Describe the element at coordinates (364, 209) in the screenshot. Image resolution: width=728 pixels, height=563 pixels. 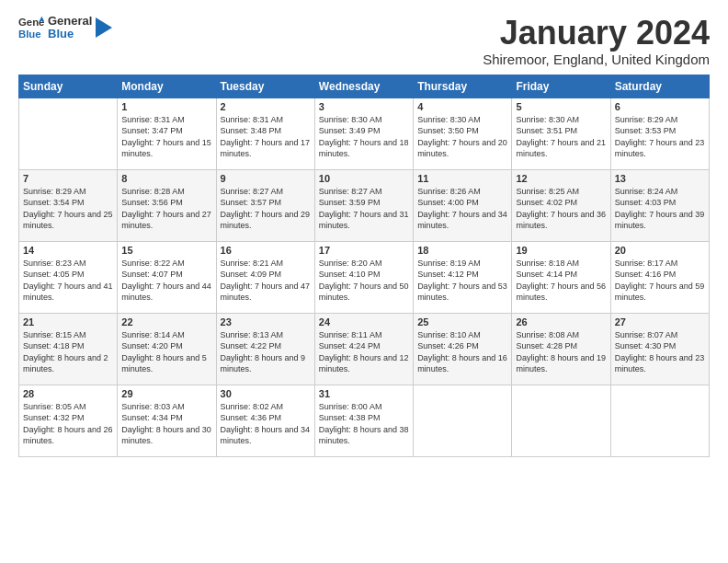
I see `cell-info: Sunrise: 8:27 AMSunset: 3:59 PMDaylight:…` at that location.